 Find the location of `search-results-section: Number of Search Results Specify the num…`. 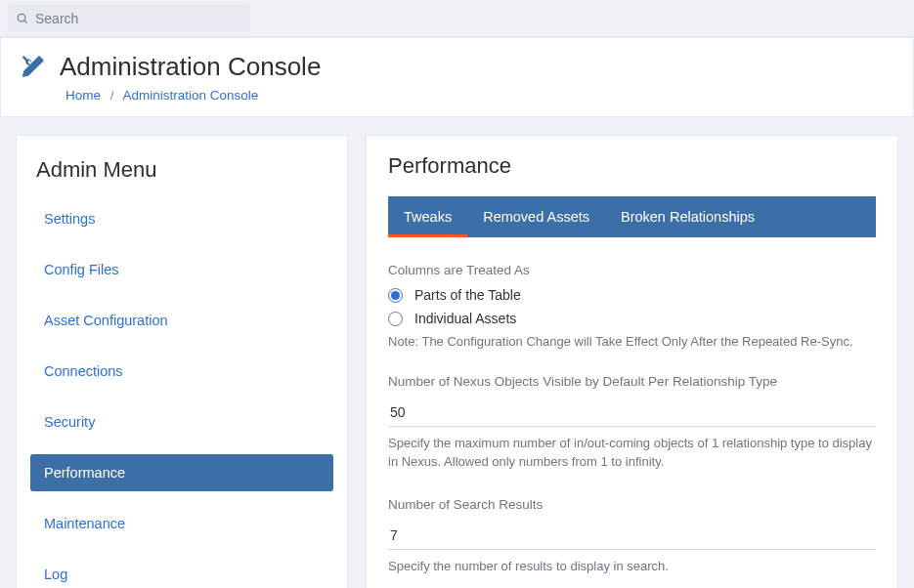

search-results-section: Number of Search Results Specify the num… is located at coordinates (631, 537).